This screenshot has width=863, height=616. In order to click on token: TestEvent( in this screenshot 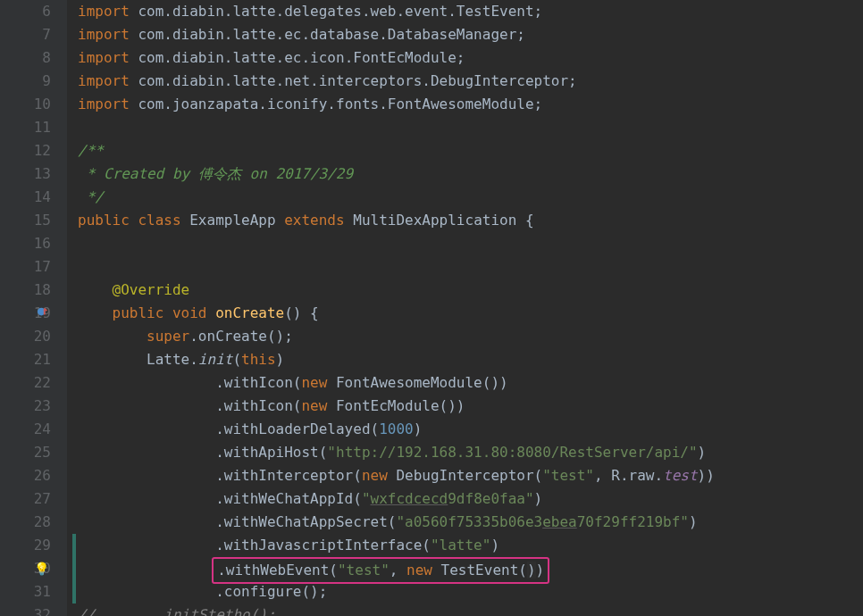, I will do `click(484, 570)`.